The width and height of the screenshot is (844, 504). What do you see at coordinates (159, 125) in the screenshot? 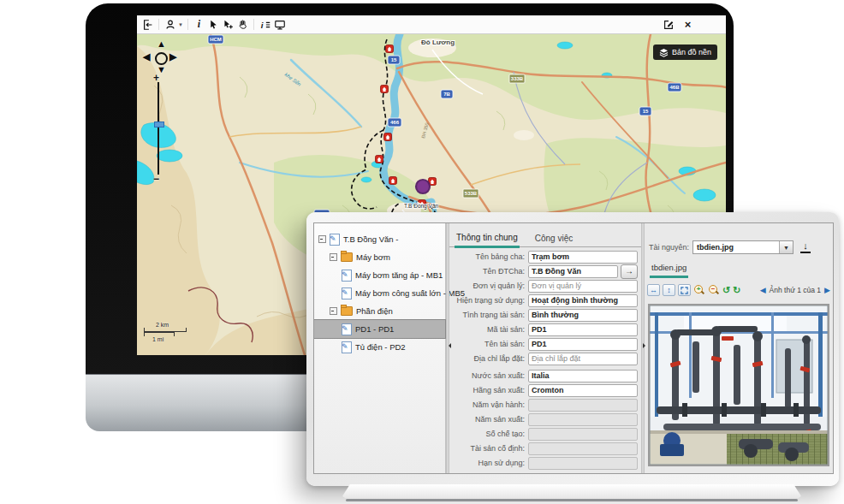
I see `zoom-handle` at bounding box center [159, 125].